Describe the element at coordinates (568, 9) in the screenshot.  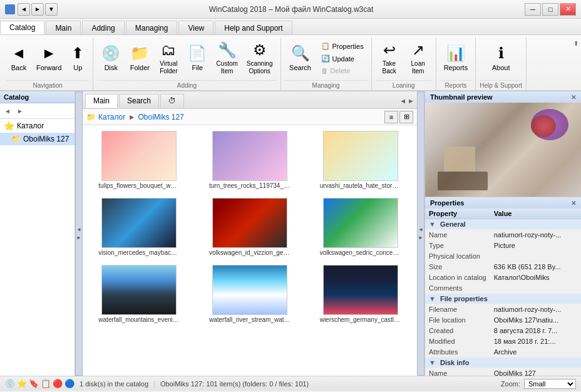
I see `close-button: ✕` at that location.